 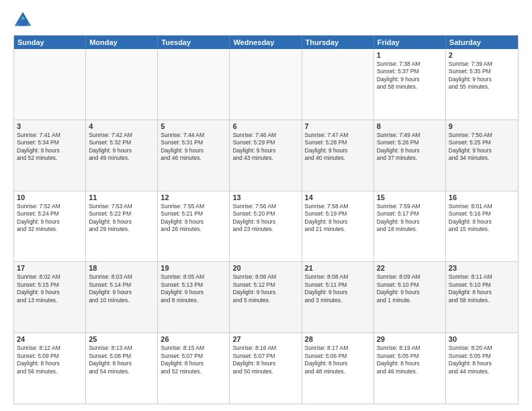 I want to click on day-info: Sunrise: 7:55 AM Sunset: 5:21 PM Dayligh…, so click(x=193, y=218).